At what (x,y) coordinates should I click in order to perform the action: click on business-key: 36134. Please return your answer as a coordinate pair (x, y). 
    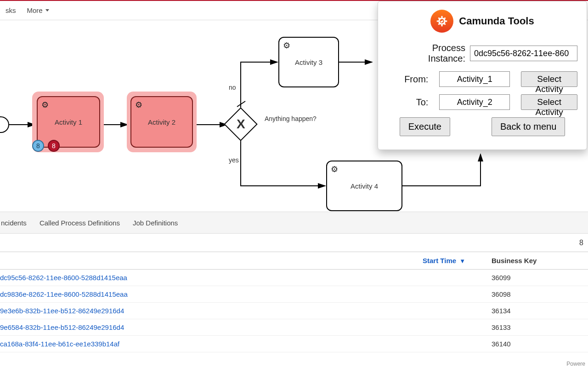
    Looking at the image, I should click on (540, 311).